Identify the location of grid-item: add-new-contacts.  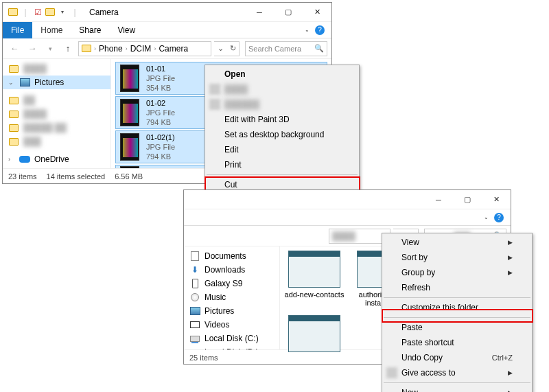
(314, 279).